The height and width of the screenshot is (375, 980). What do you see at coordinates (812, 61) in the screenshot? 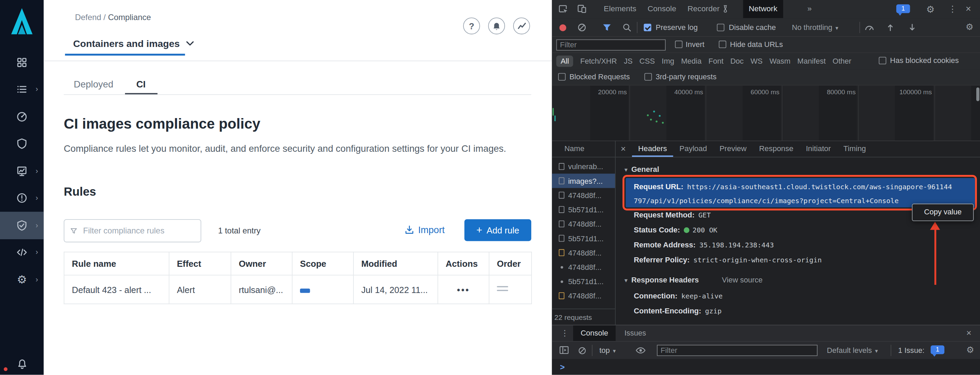
I see `resource-type-chip: Manifest` at bounding box center [812, 61].